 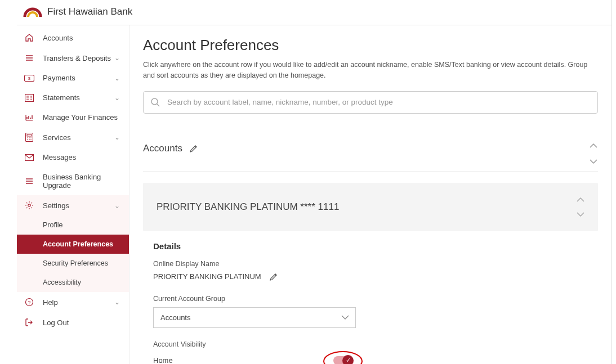 What do you see at coordinates (73, 302) in the screenshot?
I see `sidebar-item-help: ? Help ⌄` at bounding box center [73, 302].